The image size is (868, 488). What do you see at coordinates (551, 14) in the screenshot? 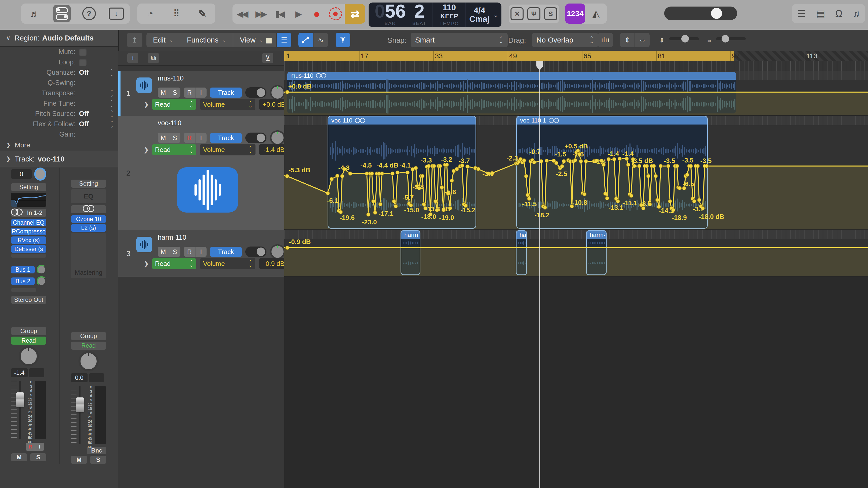
I see `solo-icon: S` at bounding box center [551, 14].